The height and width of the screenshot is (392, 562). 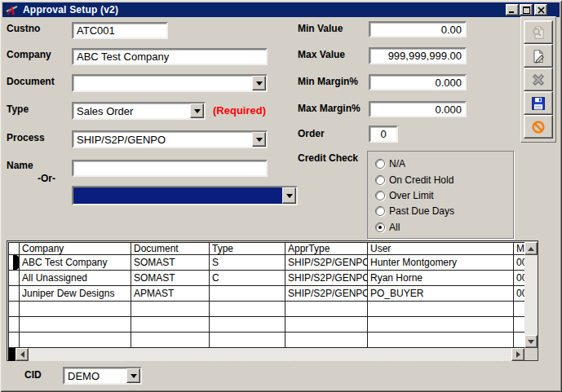 What do you see at coordinates (197, 111) in the screenshot?
I see `type-combo-button` at bounding box center [197, 111].